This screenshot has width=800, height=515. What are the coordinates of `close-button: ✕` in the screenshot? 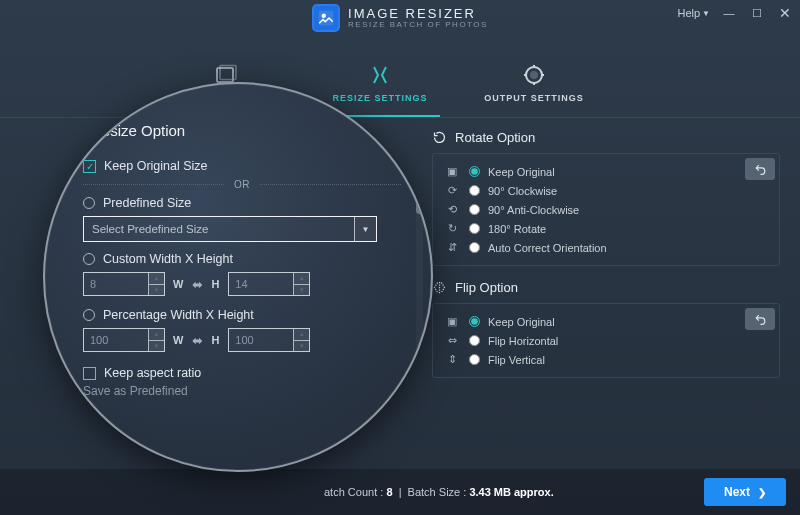 It's located at (785, 13).